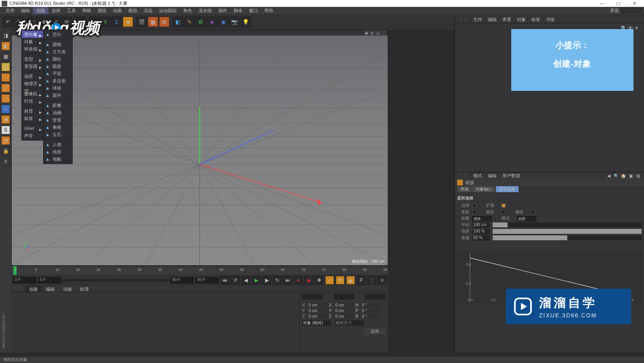 The width and height of the screenshot is (644, 363). Describe the element at coordinates (33, 22) in the screenshot. I see `select-tool: ⬚` at that location.